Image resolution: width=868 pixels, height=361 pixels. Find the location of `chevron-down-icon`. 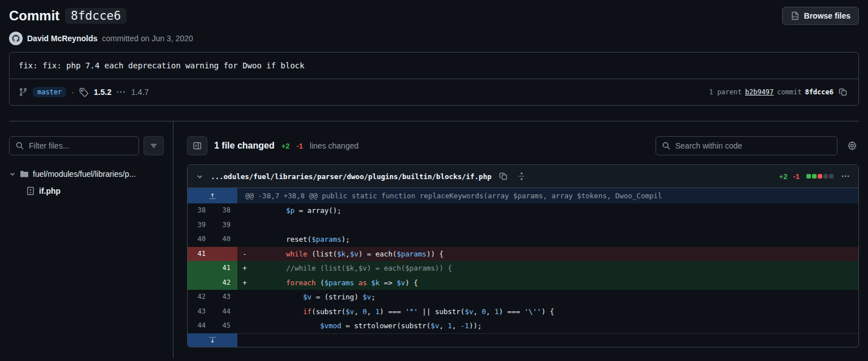

chevron-down-icon is located at coordinates (200, 176).